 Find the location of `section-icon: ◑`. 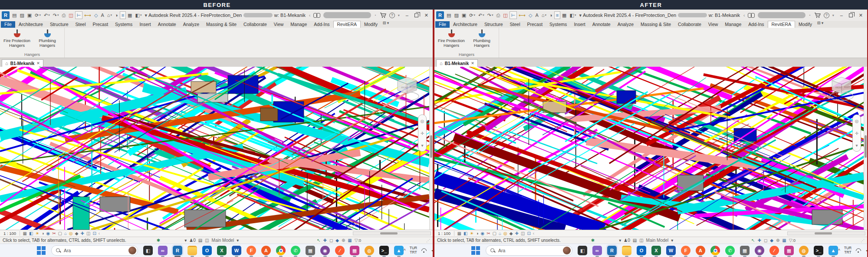

section-icon: ◑ is located at coordinates (551, 15).